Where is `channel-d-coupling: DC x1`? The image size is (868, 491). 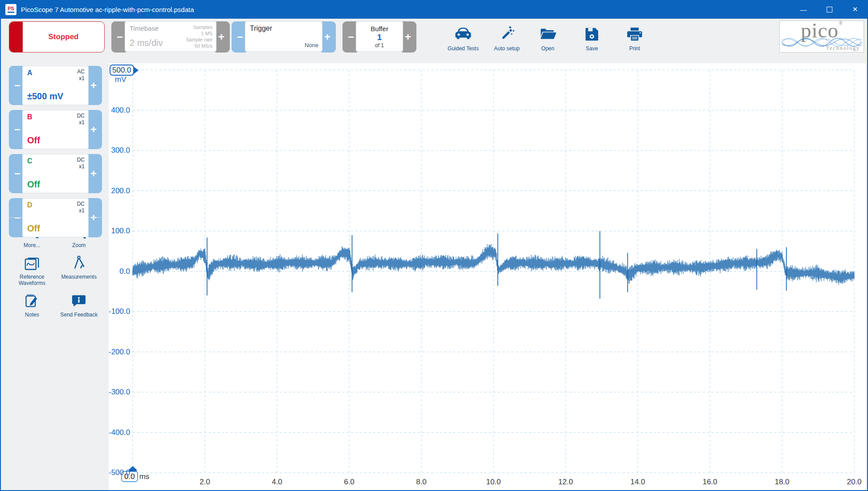 channel-d-coupling: DC x1 is located at coordinates (81, 207).